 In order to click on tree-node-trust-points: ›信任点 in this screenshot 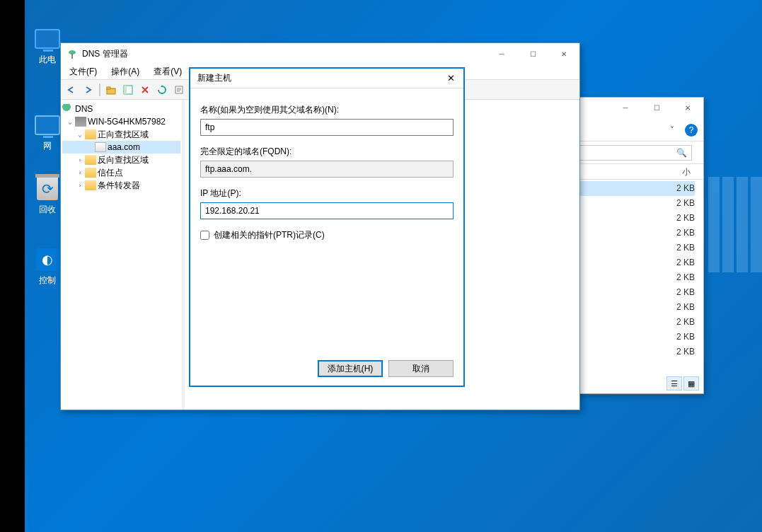, I will do `click(122, 173)`.